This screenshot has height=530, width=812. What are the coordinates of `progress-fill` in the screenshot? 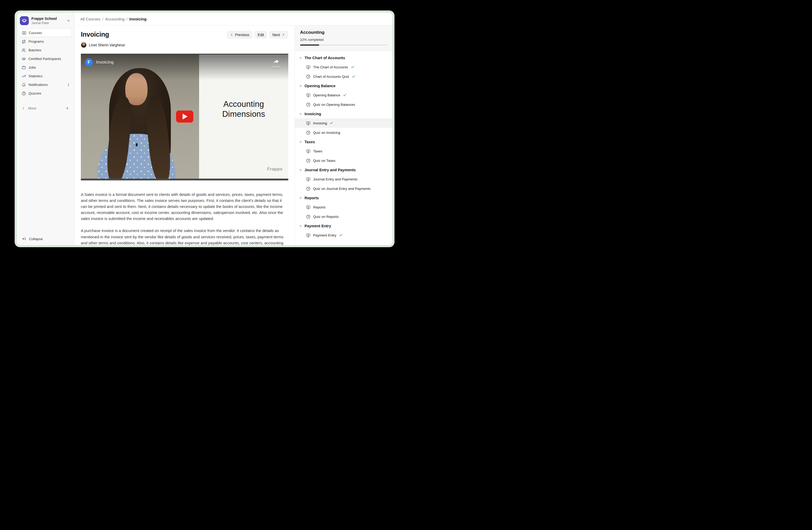 It's located at (309, 45).